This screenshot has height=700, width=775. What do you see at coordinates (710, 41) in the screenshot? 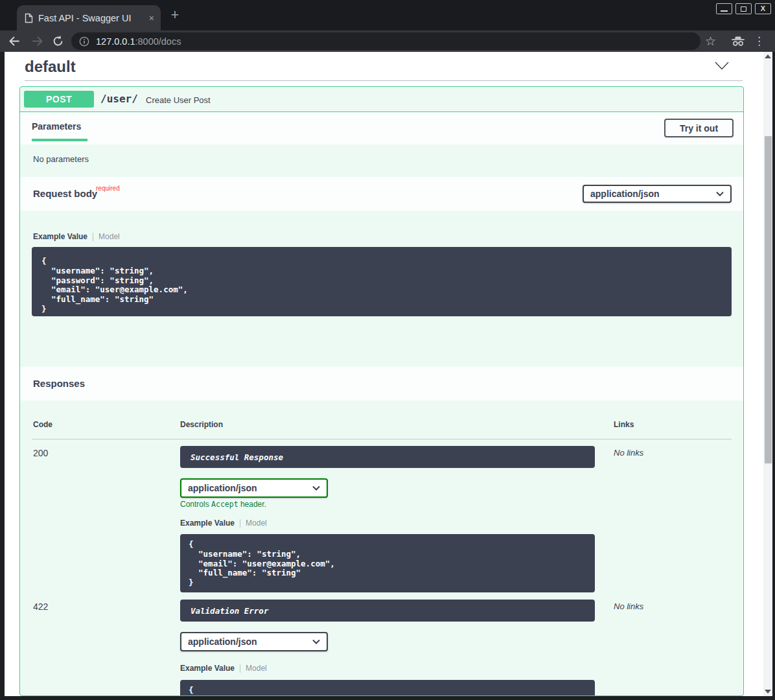
I see `bookmark-star-icon: ☆` at bounding box center [710, 41].